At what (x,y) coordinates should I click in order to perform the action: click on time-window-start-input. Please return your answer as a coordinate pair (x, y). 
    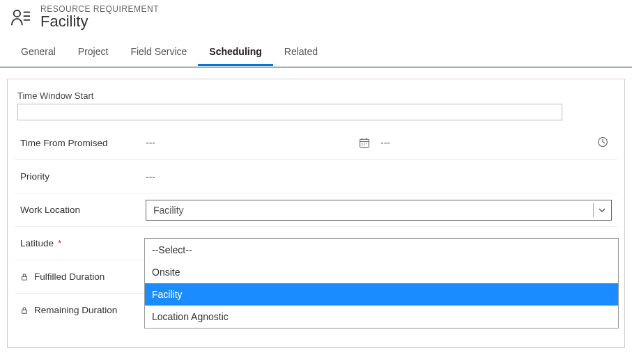
    Looking at the image, I should click on (290, 112).